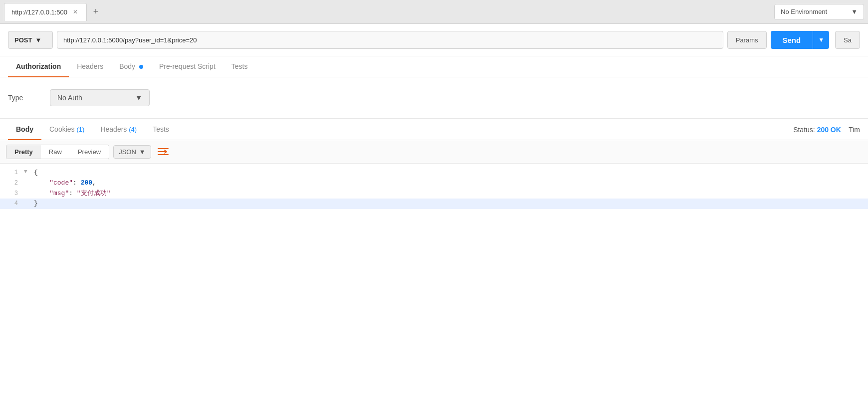 The width and height of the screenshot is (868, 416). I want to click on line-content-1: {, so click(450, 173).